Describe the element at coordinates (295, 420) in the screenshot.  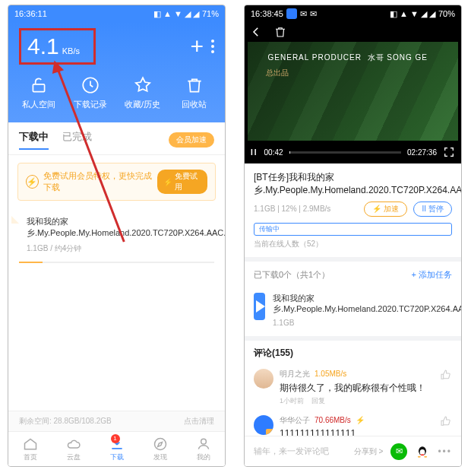
I see `comment-user: 华华公子` at that location.